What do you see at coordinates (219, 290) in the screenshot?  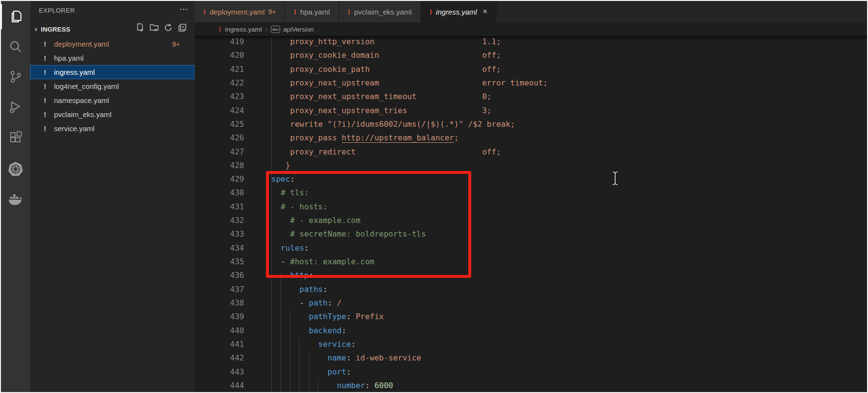 I see `line-number: 437` at bounding box center [219, 290].